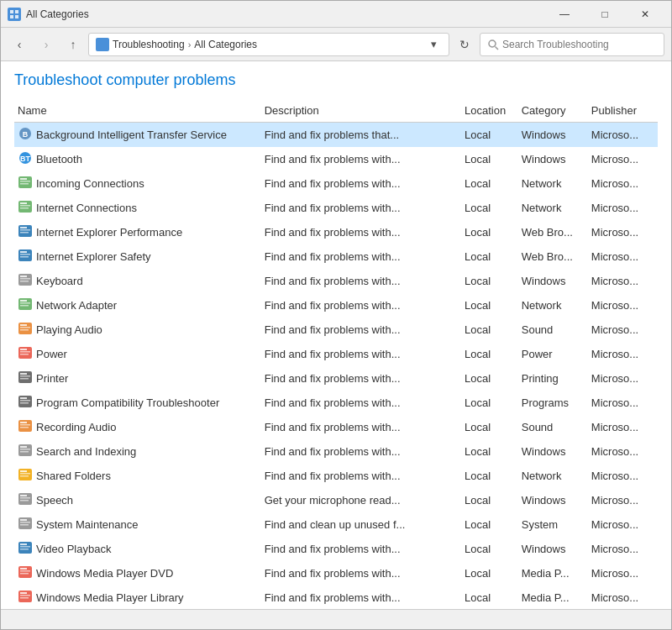  Describe the element at coordinates (465, 45) in the screenshot. I see `refresh-button: ↻` at that location.